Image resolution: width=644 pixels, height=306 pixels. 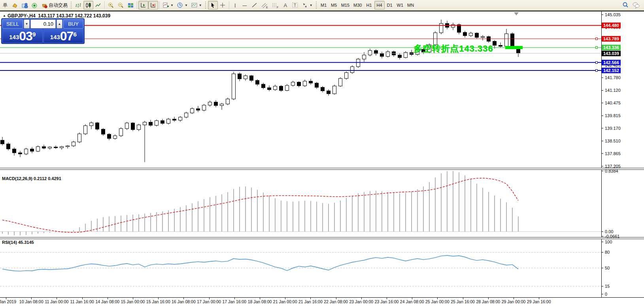 What do you see at coordinates (98, 5) in the screenshot?
I see `chart-line-icon` at bounding box center [98, 5].